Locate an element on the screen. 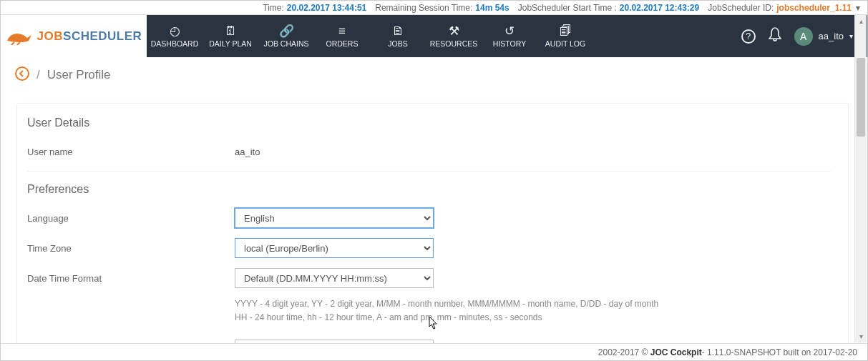 The image size is (868, 361). logo-icon is located at coordinates (19, 36).